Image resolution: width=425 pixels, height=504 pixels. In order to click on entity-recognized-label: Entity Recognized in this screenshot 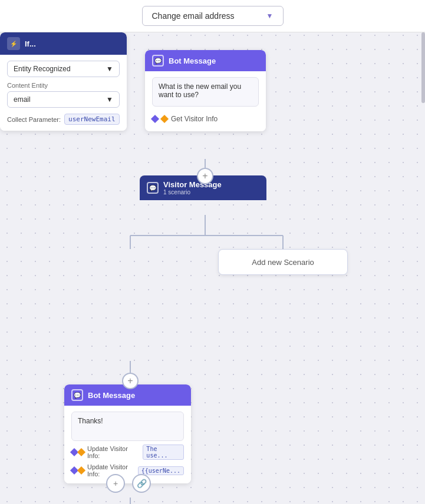, I will do `click(42, 69)`.